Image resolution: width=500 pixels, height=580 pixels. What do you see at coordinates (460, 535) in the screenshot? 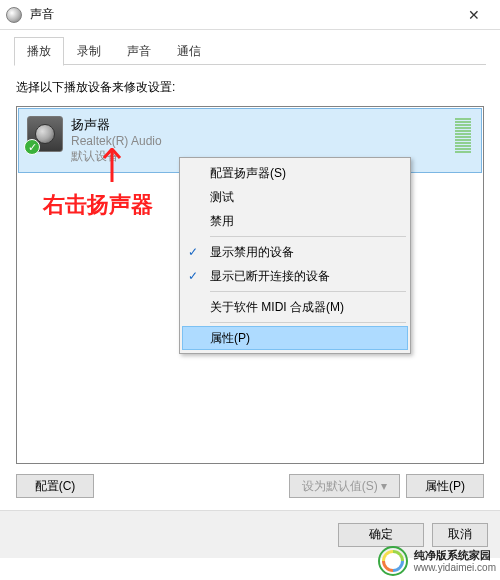
I see `cancel-button: 取消` at bounding box center [460, 535].